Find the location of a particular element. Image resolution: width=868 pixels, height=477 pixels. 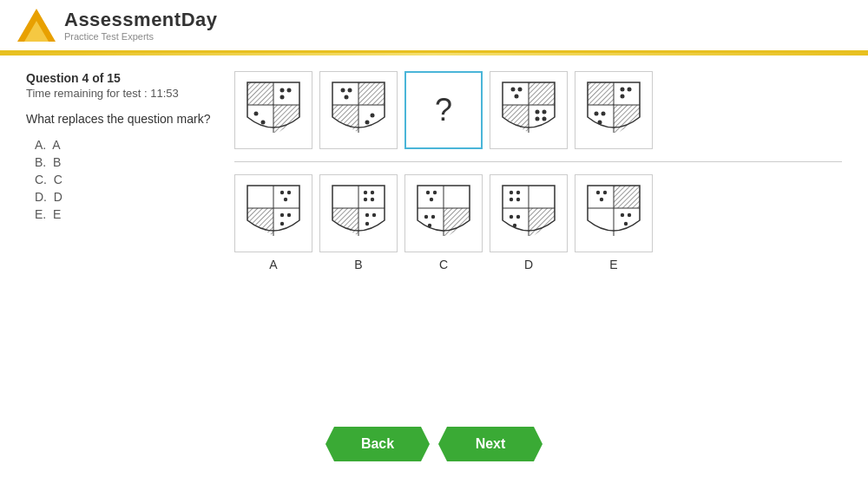

option-d: D. D is located at coordinates (126, 197).